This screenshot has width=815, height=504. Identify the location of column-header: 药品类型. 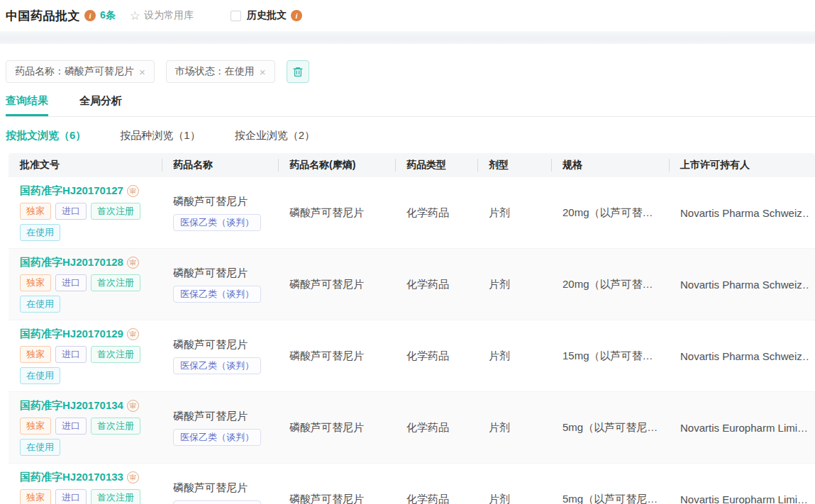
(436, 165).